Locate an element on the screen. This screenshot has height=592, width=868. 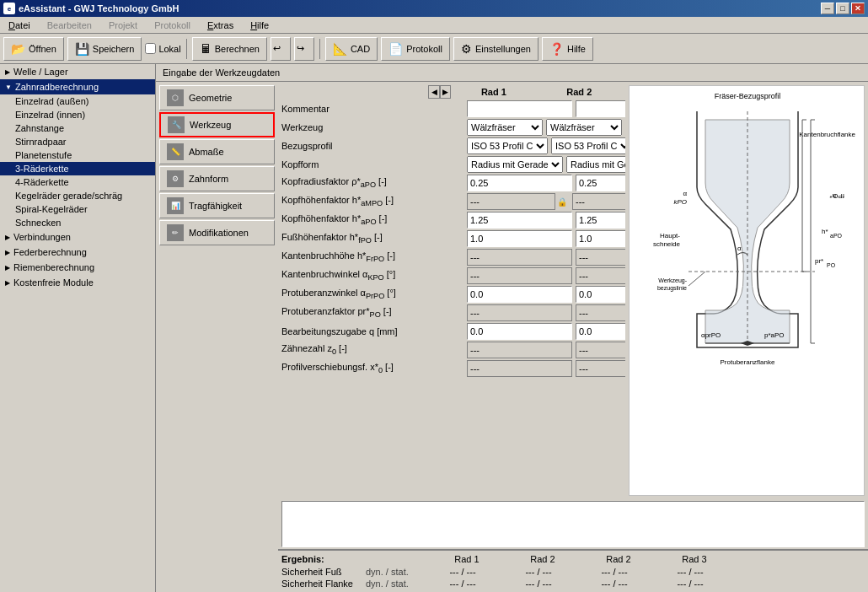
cad-button: 📐 CAD is located at coordinates (351, 49).